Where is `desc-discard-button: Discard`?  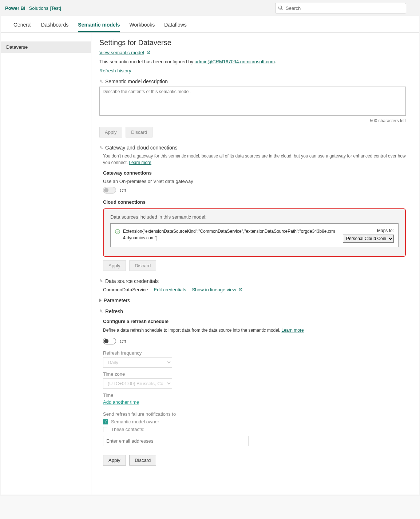 desc-discard-button: Discard is located at coordinates (139, 132).